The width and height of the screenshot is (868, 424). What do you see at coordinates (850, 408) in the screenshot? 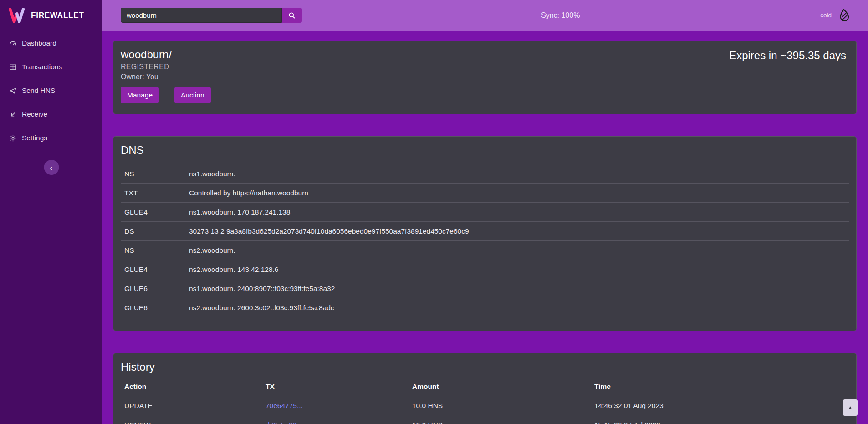
I see `scroll-to-top-button: ▲` at bounding box center [850, 408].